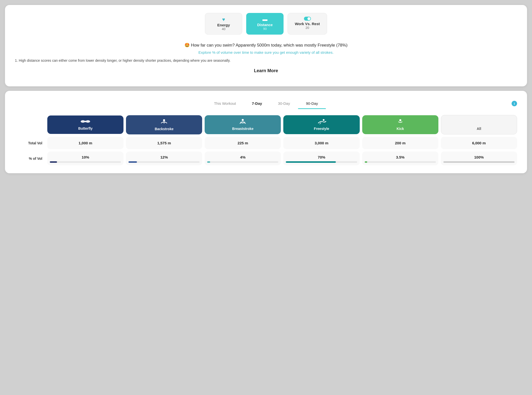 The width and height of the screenshot is (532, 395). I want to click on toggle-icon, so click(307, 19).